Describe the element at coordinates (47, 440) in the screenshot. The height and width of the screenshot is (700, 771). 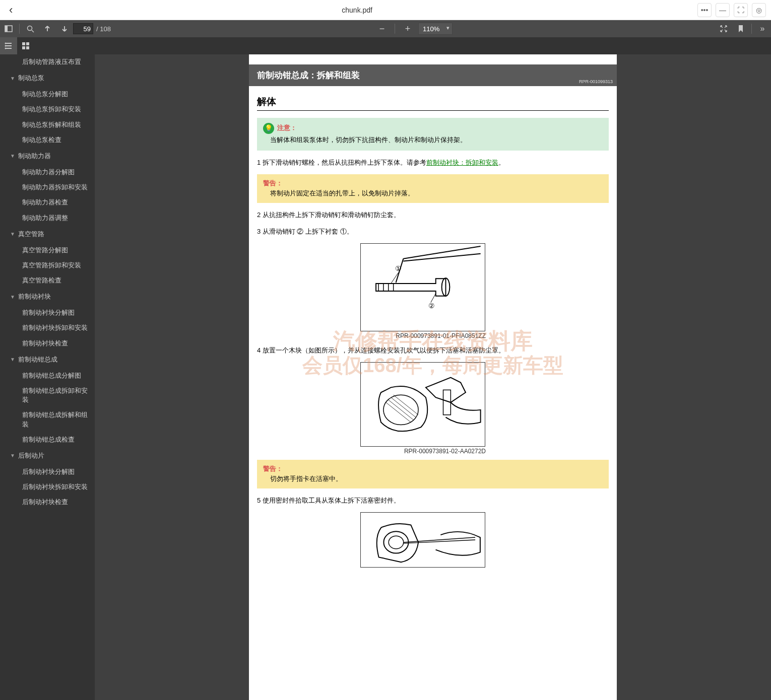
I see `outline-child: 前制动钳总成检查` at that location.